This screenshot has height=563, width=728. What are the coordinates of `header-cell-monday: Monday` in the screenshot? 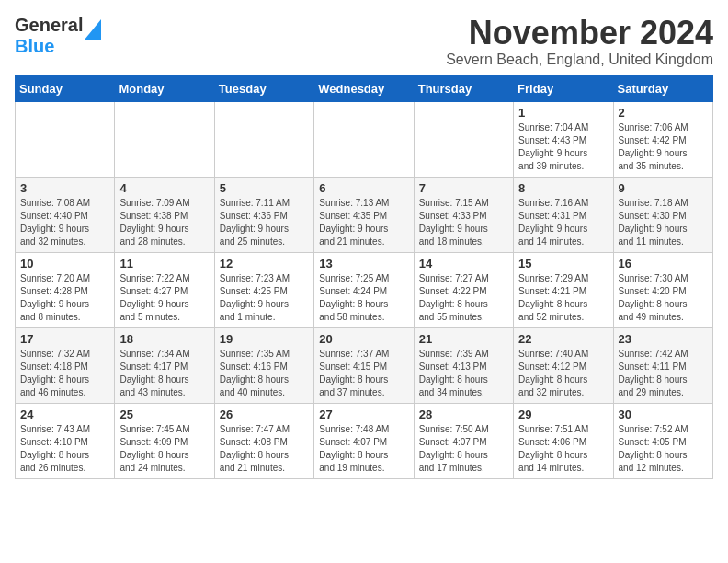 It's located at (165, 88).